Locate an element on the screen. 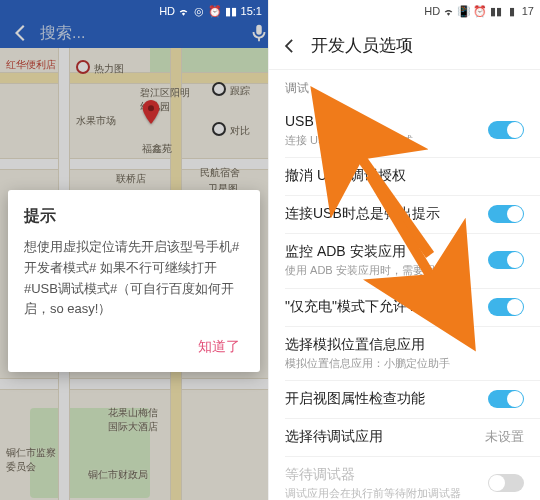  status-bar-right: HD 📳 ⏰ ▮▮ ▮ 17 is located at coordinates (404, 11).